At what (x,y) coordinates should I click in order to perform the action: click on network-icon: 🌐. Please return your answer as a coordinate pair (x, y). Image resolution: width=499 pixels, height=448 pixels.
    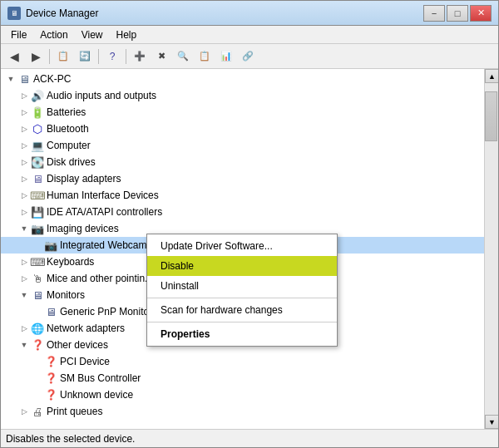
    Looking at the image, I should click on (37, 328).